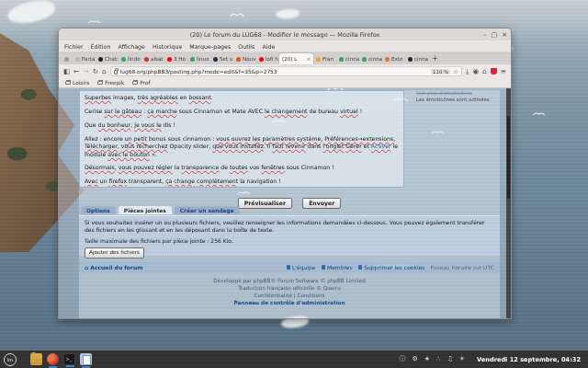  I want to click on bookmark-folder: Prof, so click(141, 83).